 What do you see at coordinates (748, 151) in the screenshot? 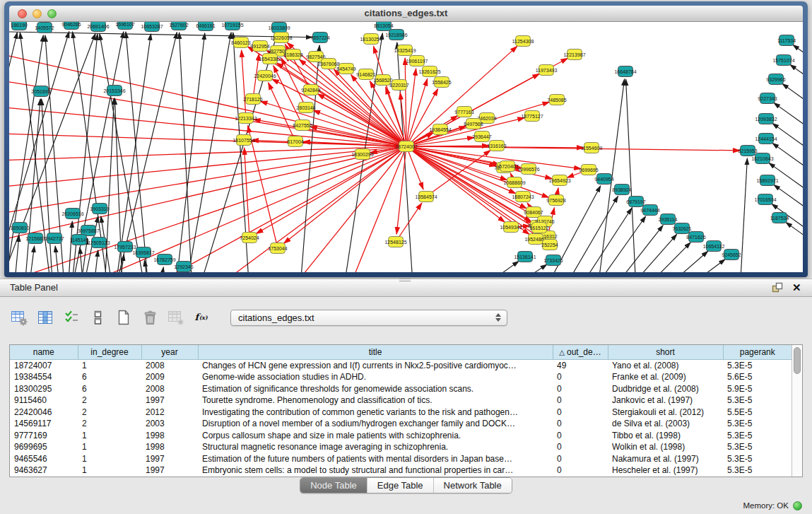
I see `network-node-8215953: 8215953` at bounding box center [748, 151].